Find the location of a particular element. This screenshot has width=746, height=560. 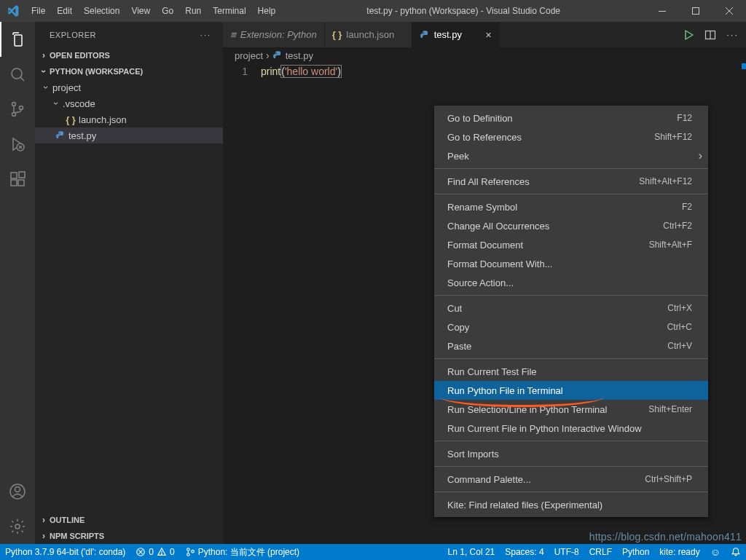

keyboard-shortcut: Ctrl+C is located at coordinates (680, 327).